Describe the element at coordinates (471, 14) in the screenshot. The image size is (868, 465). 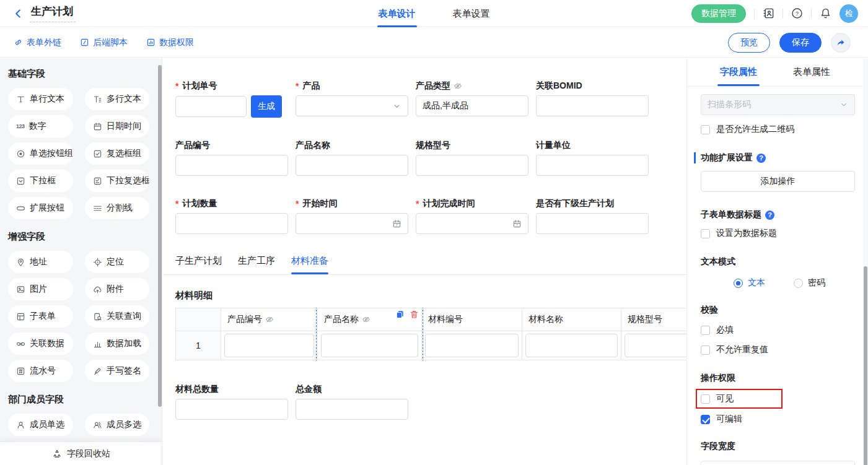
I see `tab-form-settings: 表单设置` at that location.